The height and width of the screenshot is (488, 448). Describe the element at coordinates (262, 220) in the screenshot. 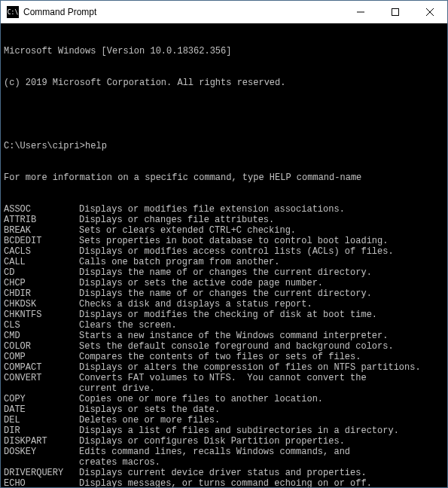

I see `command-description: Displays or changes file attributes.` at that location.